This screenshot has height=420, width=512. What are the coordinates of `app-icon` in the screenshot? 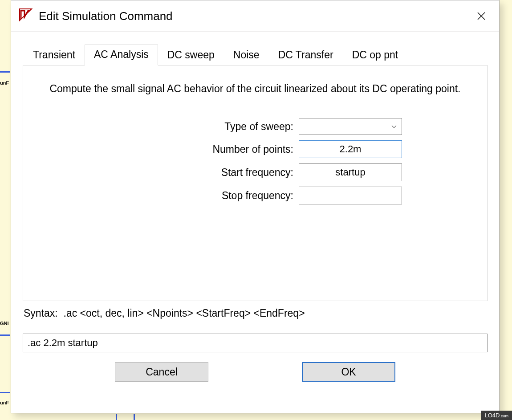 It's located at (26, 16).